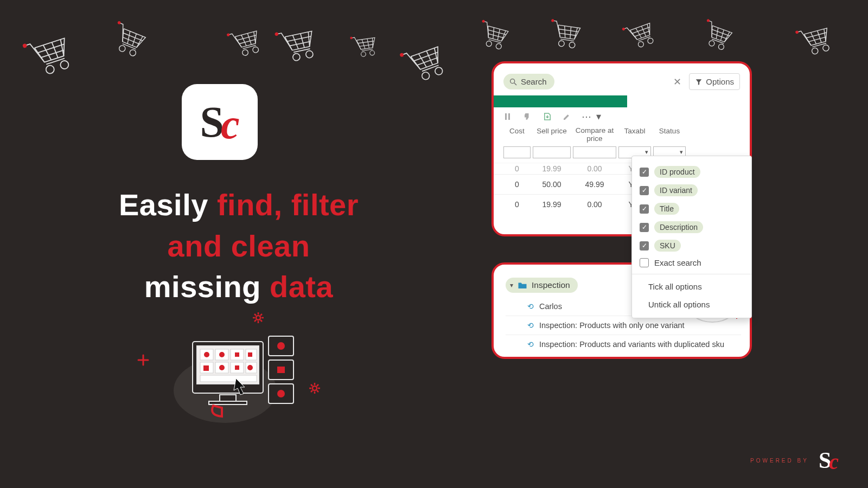 This screenshot has height=488, width=868. Describe the element at coordinates (669, 135) in the screenshot. I see `col-status: Status` at that location.